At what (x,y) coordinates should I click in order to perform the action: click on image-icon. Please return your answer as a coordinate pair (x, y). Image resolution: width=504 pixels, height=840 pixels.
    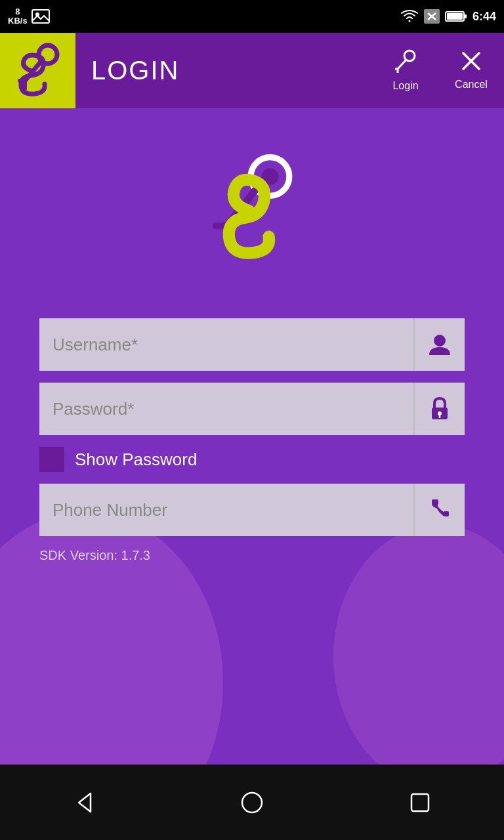
    Looking at the image, I should click on (41, 16).